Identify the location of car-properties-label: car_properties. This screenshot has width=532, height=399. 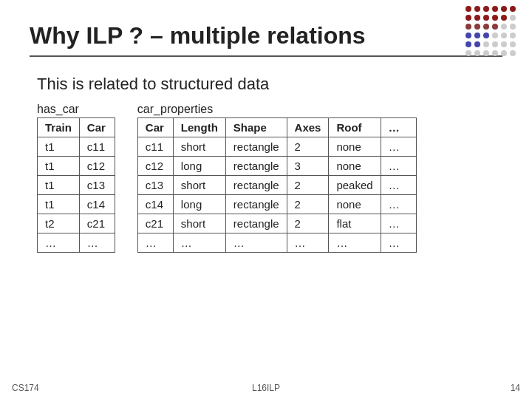
(277, 109).